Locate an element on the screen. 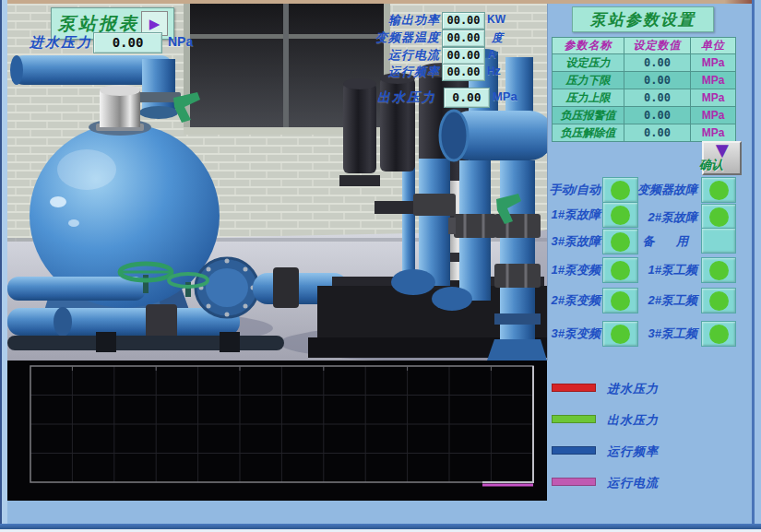  manual-auto-lamp is located at coordinates (620, 190).